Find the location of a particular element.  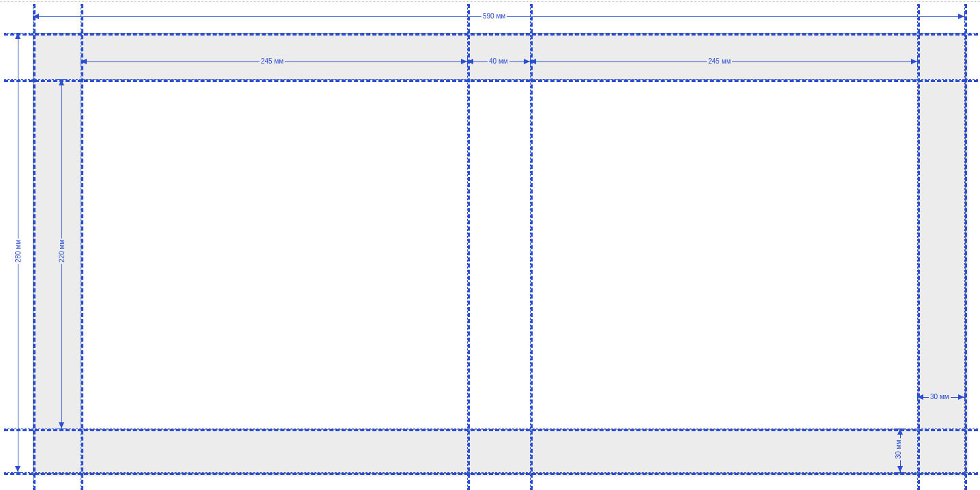

guide-inner-left is located at coordinates (82, 247).